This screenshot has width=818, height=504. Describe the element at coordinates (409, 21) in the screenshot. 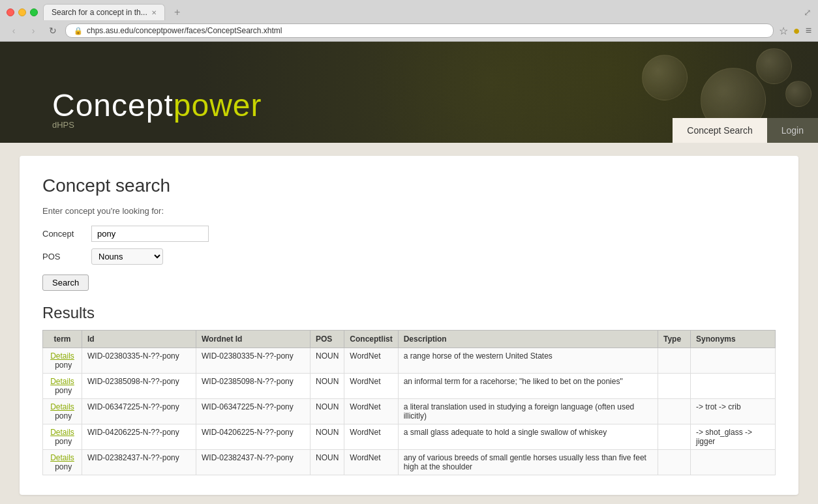

I see `browser-chrome: Search for a concept in th... ✕ + ⤢ ‹ › …` at that location.